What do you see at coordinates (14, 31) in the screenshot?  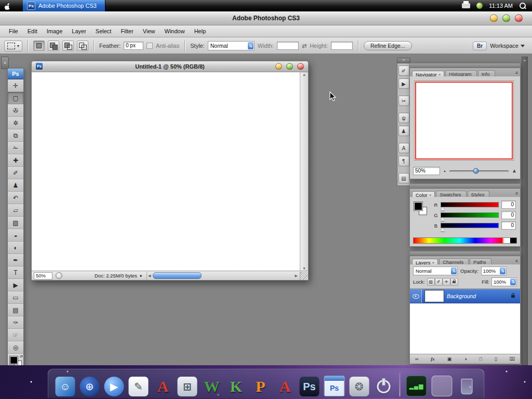 I see `menu-file: File` at bounding box center [14, 31].